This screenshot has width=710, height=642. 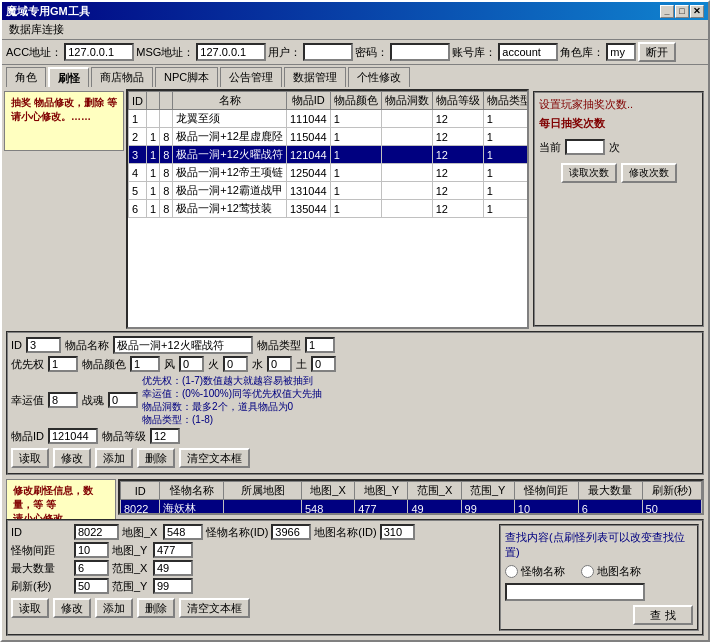 I want to click on monster-modify-btn: 修改, so click(x=72, y=608).